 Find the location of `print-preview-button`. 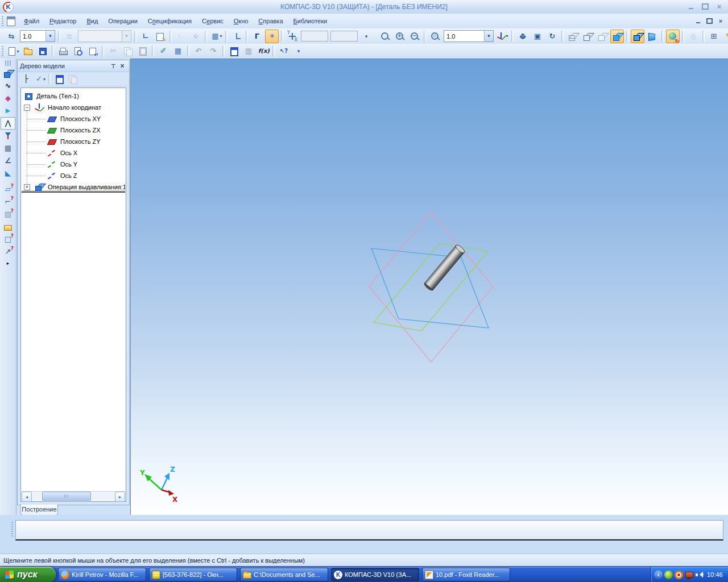

print-preview-button is located at coordinates (78, 51).